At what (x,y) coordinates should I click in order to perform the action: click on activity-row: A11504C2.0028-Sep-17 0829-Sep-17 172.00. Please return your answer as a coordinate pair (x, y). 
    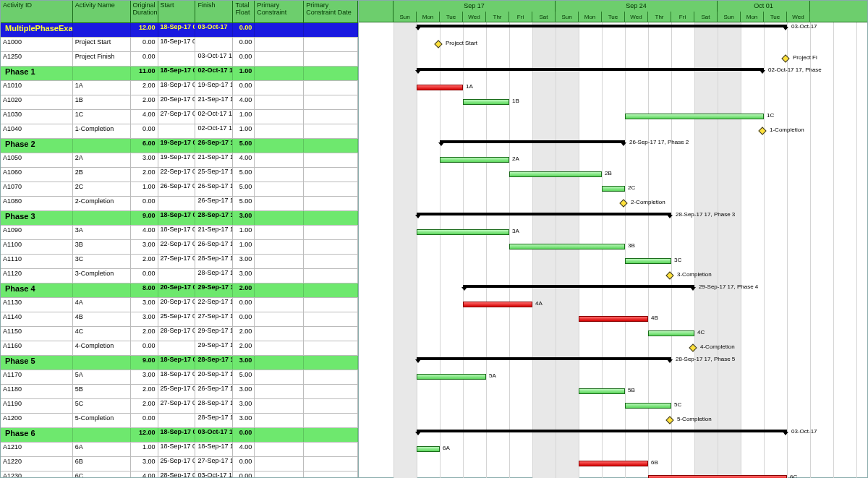
    Looking at the image, I should click on (179, 334).